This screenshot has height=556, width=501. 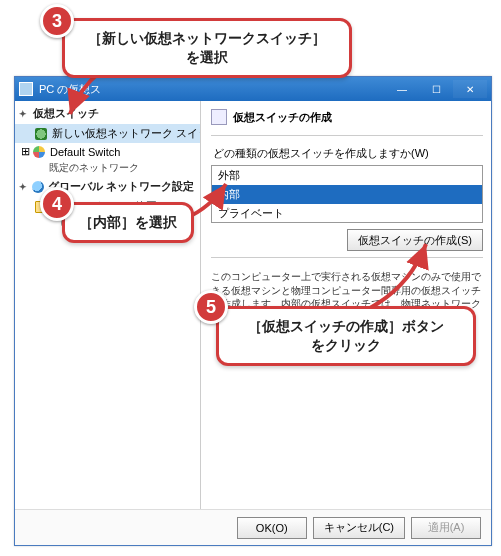 What do you see at coordinates (85, 152) in the screenshot?
I see `tree-item-label: Default Switch` at bounding box center [85, 152].